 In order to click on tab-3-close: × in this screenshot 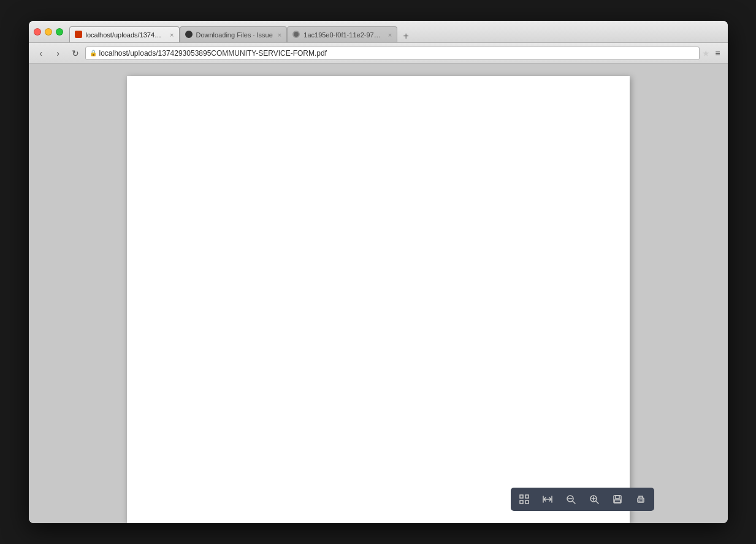, I will do `click(390, 35)`.